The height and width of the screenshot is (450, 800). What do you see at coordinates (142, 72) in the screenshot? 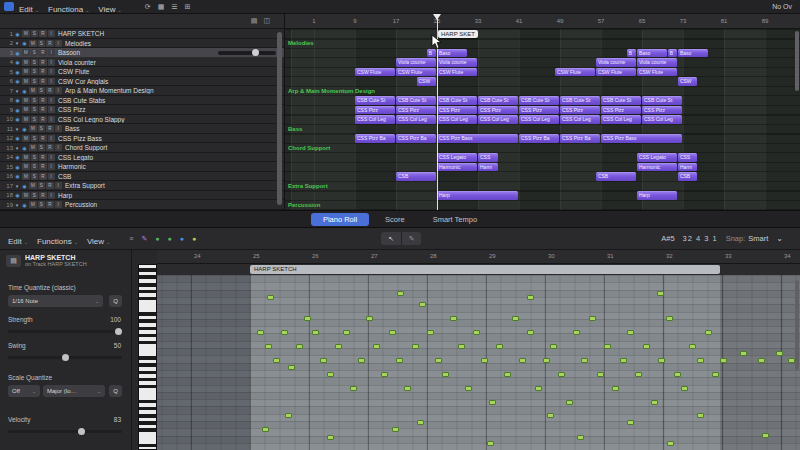
I see `track-header-5: 5◉MSRICSW Flute` at bounding box center [142, 72].